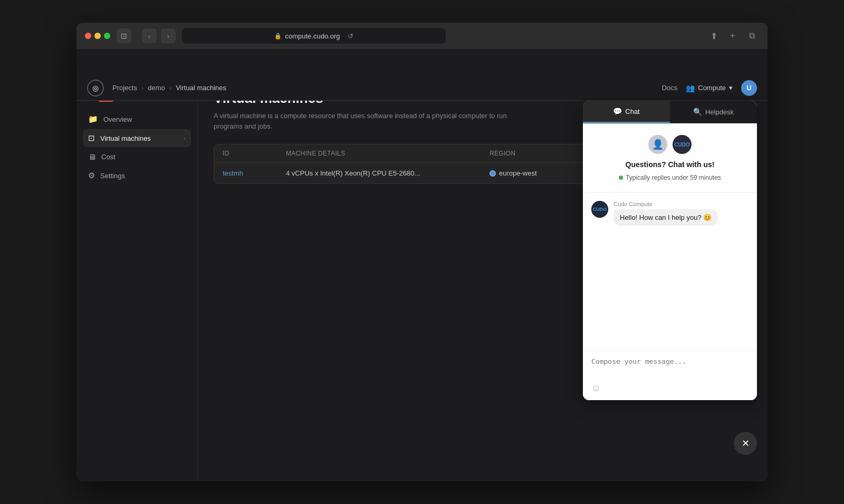 The height and width of the screenshot is (504, 844). What do you see at coordinates (666, 213) in the screenshot?
I see `message-content: Cudo Compute Hello! How can I help you? …` at bounding box center [666, 213].